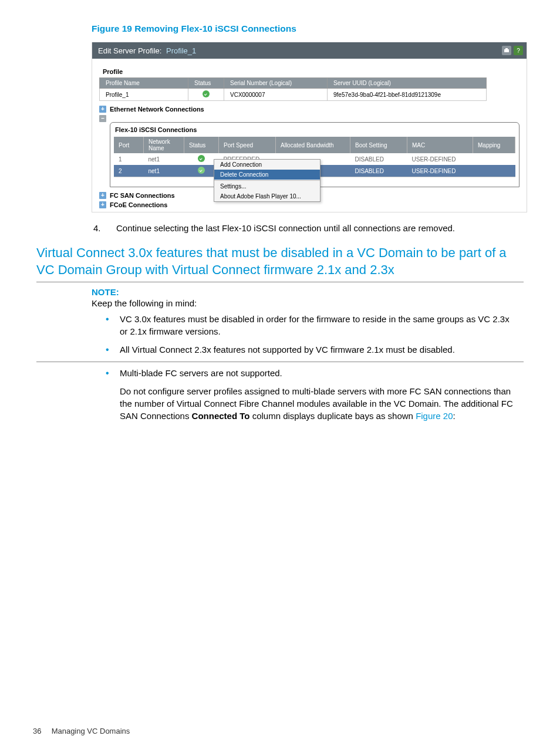  I want to click on profile-table: Profile Name Status Serial Number (Logic…, so click(293, 89).